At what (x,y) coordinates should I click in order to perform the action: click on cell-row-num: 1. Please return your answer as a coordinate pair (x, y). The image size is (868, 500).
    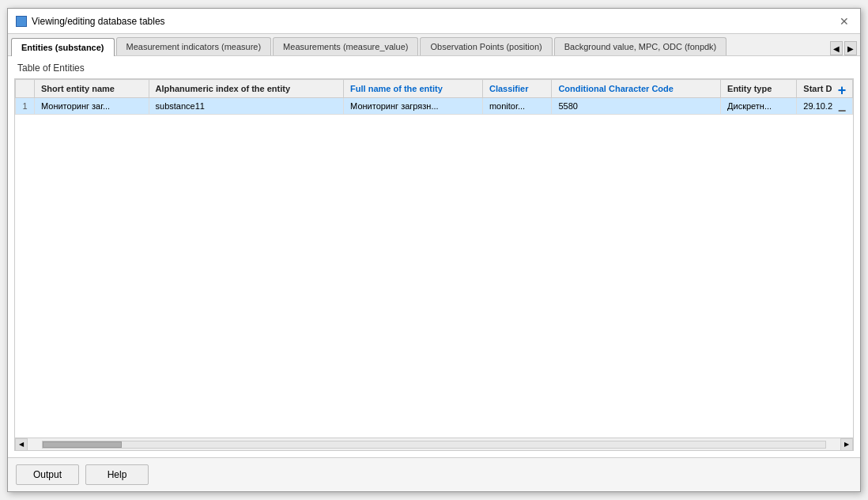
    Looking at the image, I should click on (25, 106).